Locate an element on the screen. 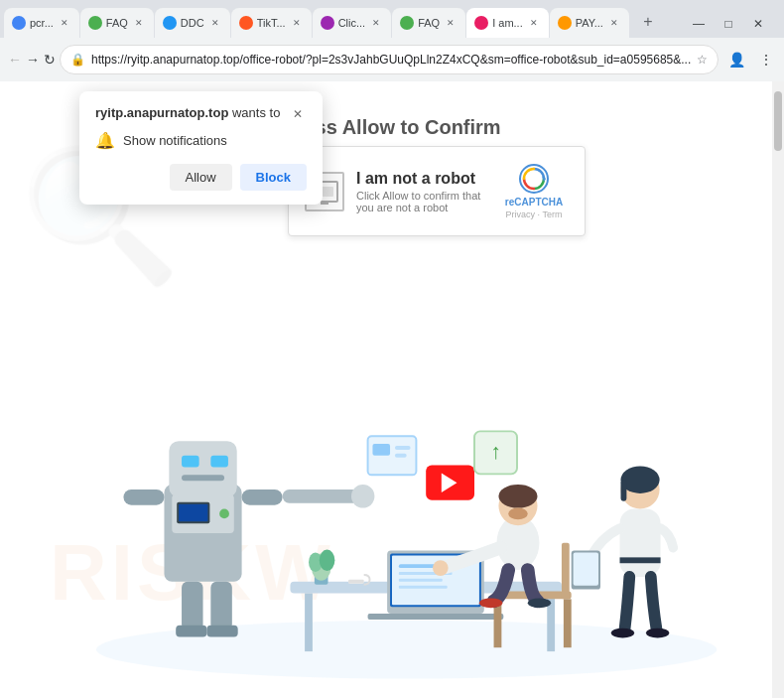 The width and height of the screenshot is (784, 698). privacy-link: Privacy is located at coordinates (521, 214).